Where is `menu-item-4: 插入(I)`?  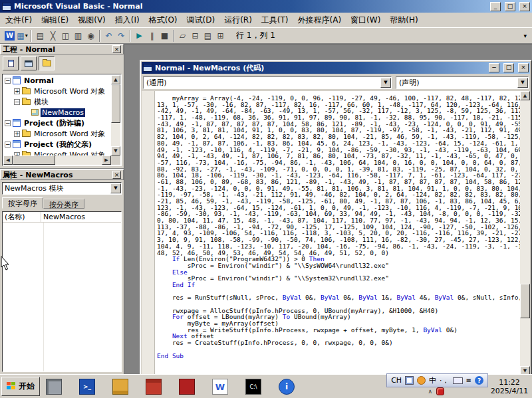
menu-item-4: 插入(I) is located at coordinates (128, 20).